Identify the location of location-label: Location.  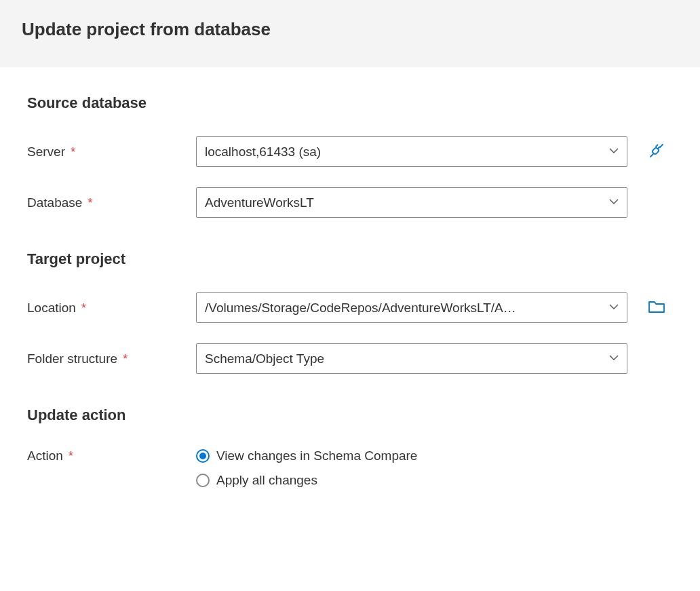
(52, 308).